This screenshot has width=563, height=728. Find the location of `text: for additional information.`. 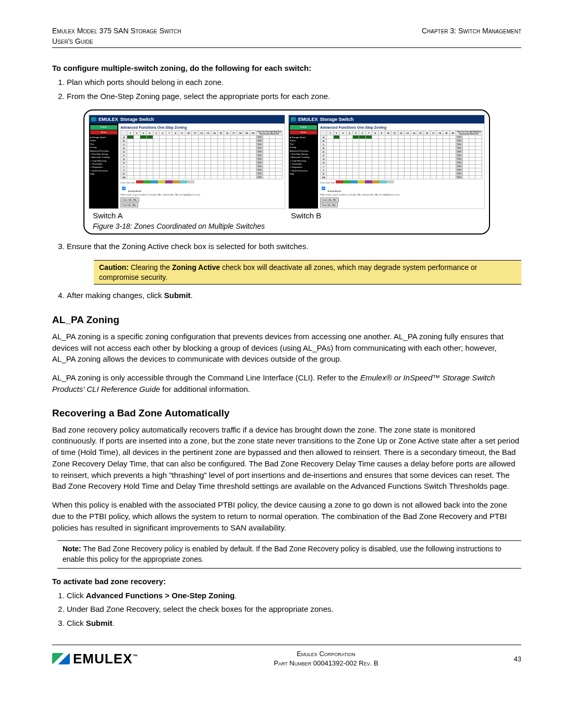

text: for additional information. is located at coordinates (205, 389).